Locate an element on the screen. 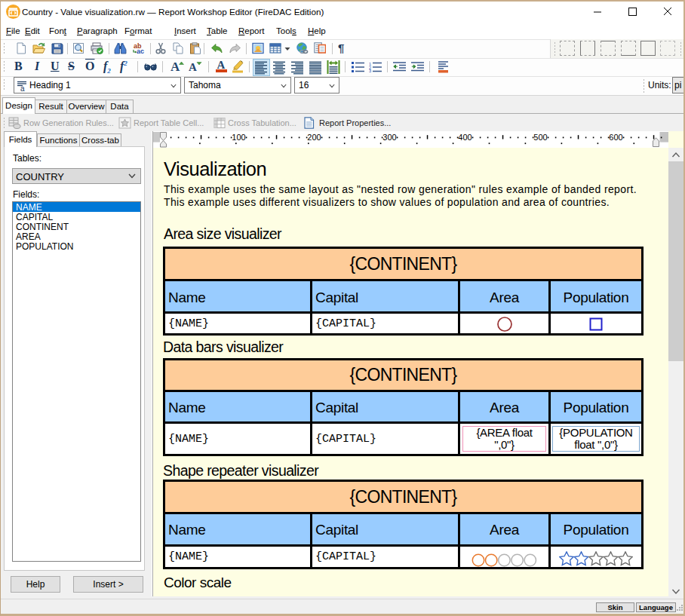  svg-text: 3 is located at coordinates (370, 71).